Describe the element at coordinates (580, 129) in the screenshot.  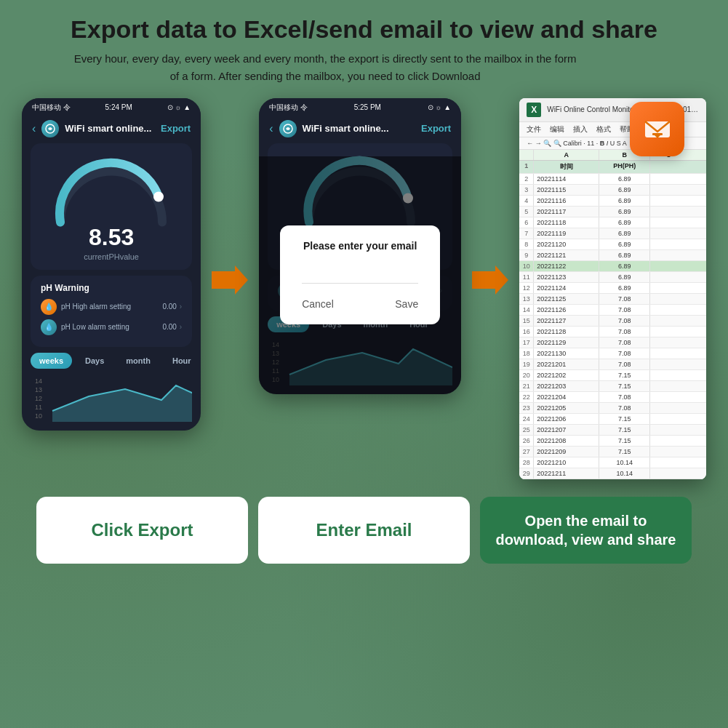
I see `excel-menu-insert: 插入` at that location.